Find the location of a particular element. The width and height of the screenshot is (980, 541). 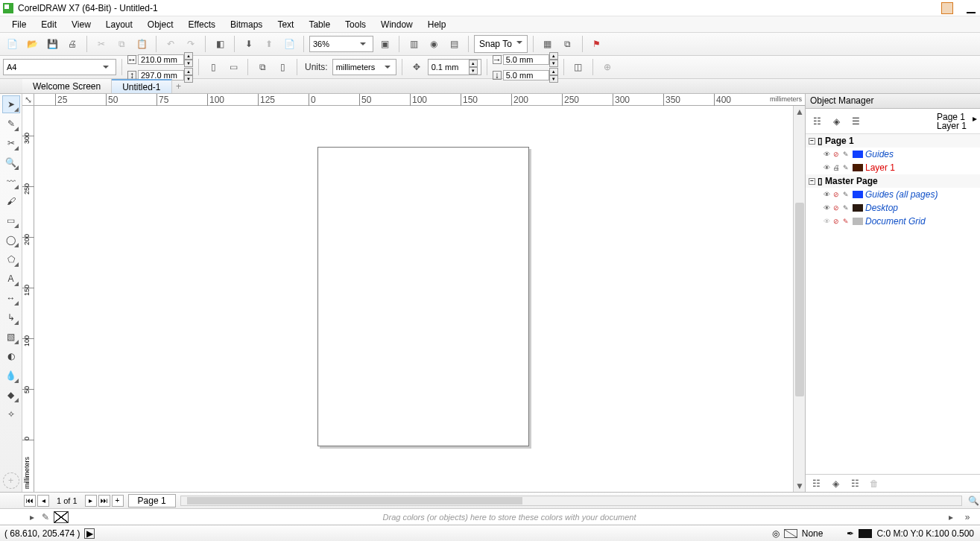

menu-file: File is located at coordinates (19, 25).